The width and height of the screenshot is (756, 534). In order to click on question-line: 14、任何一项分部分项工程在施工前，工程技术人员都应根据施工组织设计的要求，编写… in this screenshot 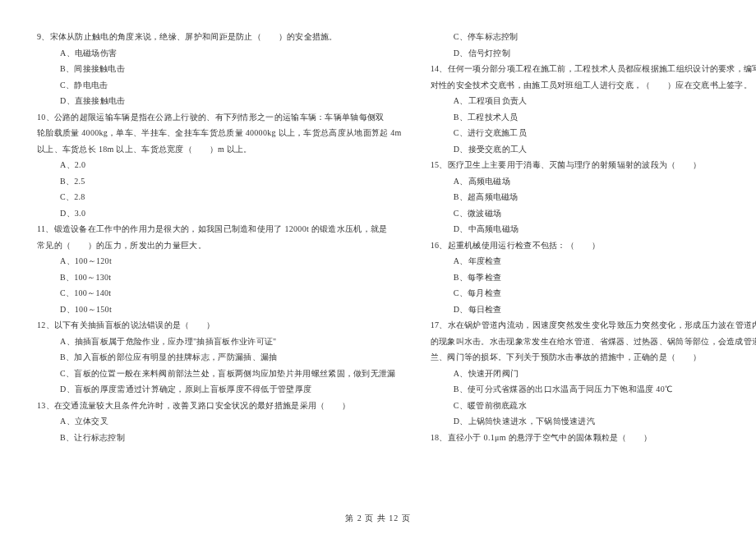, I will do `click(593, 69)`.